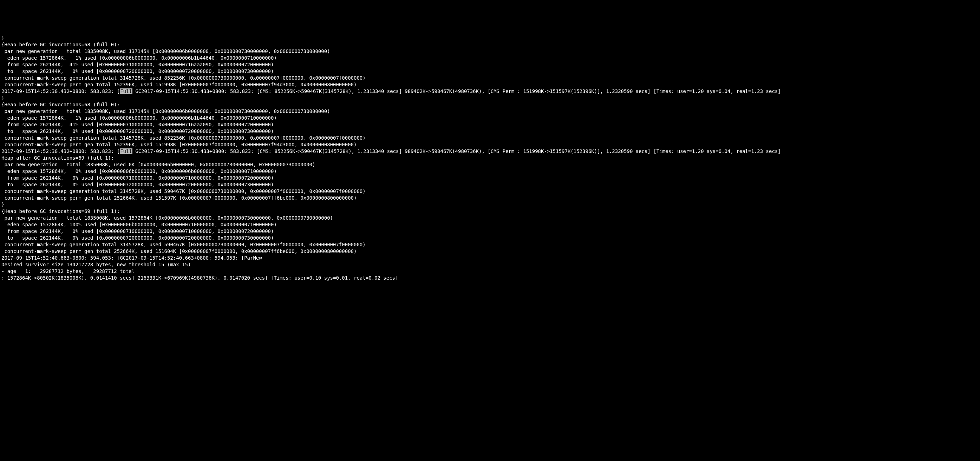  I want to click on log-line: - age 1: 29287712 bytes, 29287712 total, so click(490, 271).